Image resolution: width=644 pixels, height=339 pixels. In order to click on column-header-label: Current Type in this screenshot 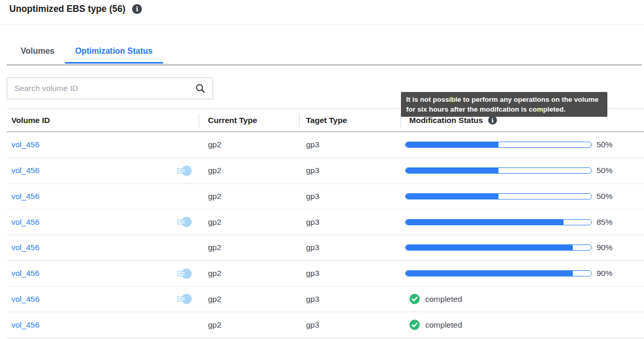, I will do `click(232, 120)`.